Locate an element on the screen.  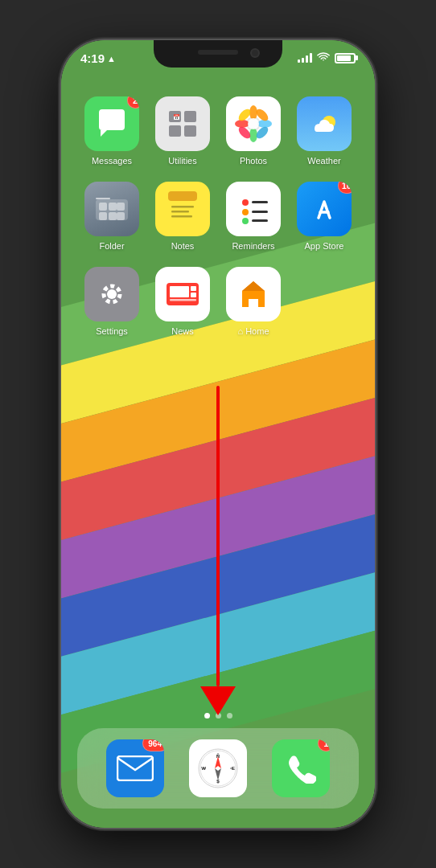
wifi-icon is located at coordinates (323, 58).